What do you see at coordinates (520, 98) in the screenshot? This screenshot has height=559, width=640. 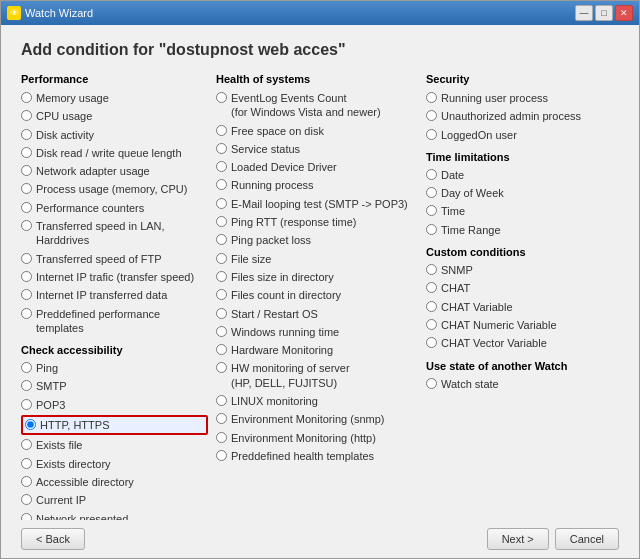 I see `radio-running-user-process: Running user process` at bounding box center [520, 98].